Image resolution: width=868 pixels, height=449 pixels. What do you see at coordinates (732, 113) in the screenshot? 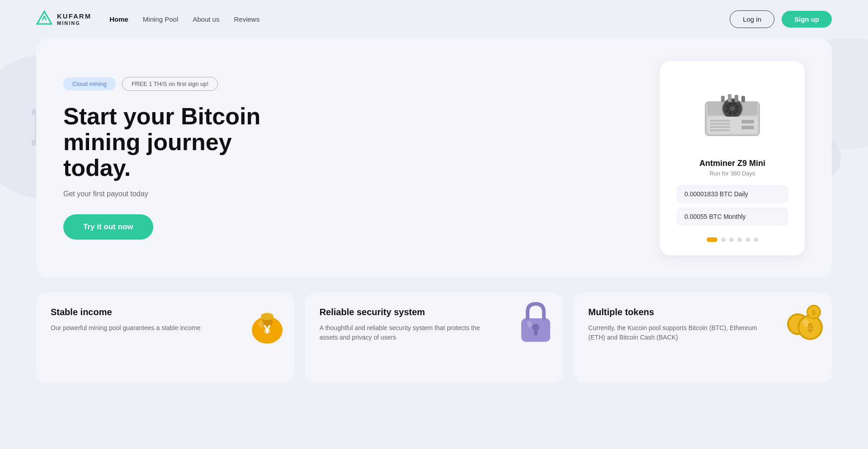
I see `antminer-illustration` at bounding box center [732, 113].